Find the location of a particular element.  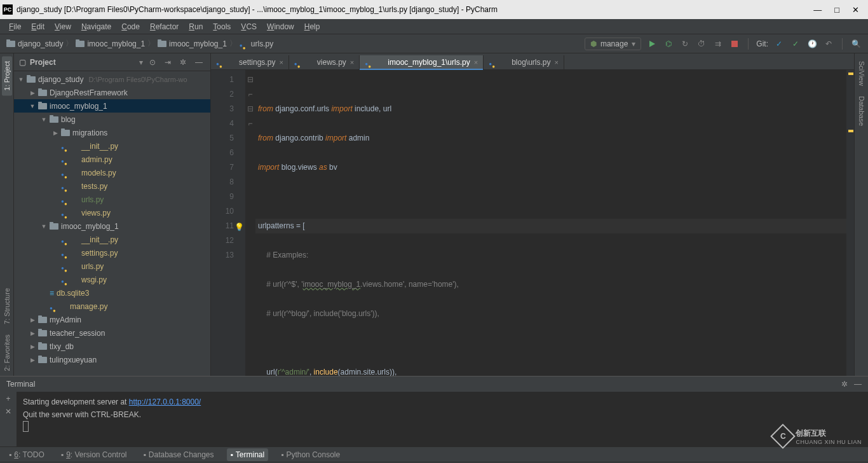

menu-vcs: VCS is located at coordinates (249, 27).